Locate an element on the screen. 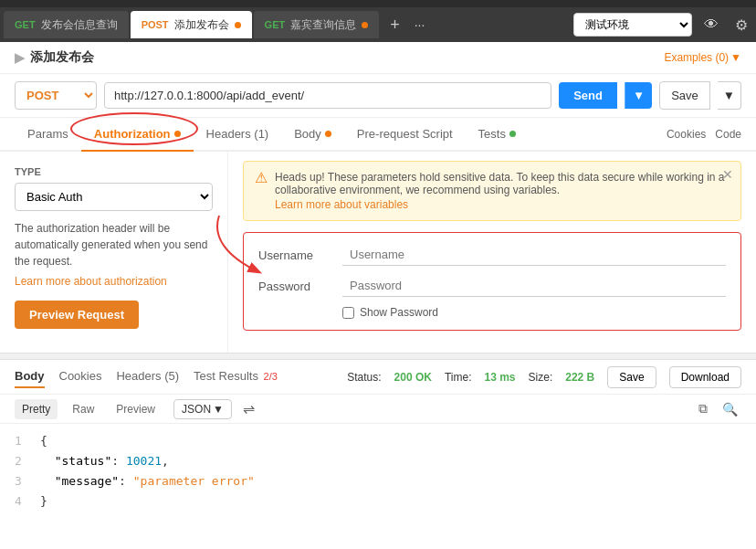 The image size is (756, 549). fmt-tab-raw: Raw is located at coordinates (83, 409).